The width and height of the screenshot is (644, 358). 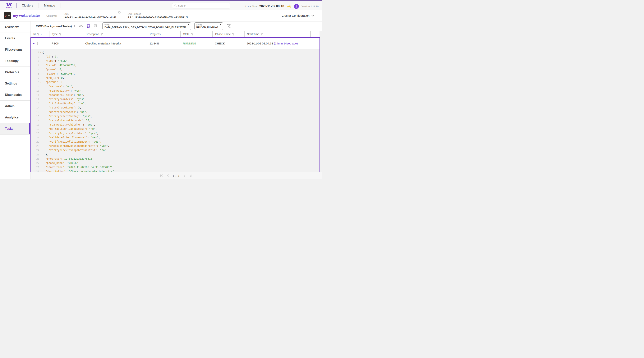 I want to click on line-number: 24, so click(x=35, y=150).